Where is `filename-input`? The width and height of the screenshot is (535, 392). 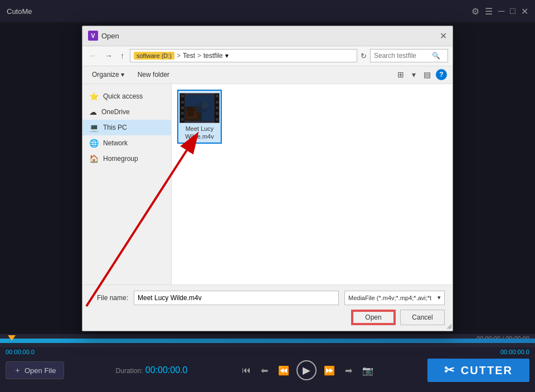 filename-input is located at coordinates (236, 298).